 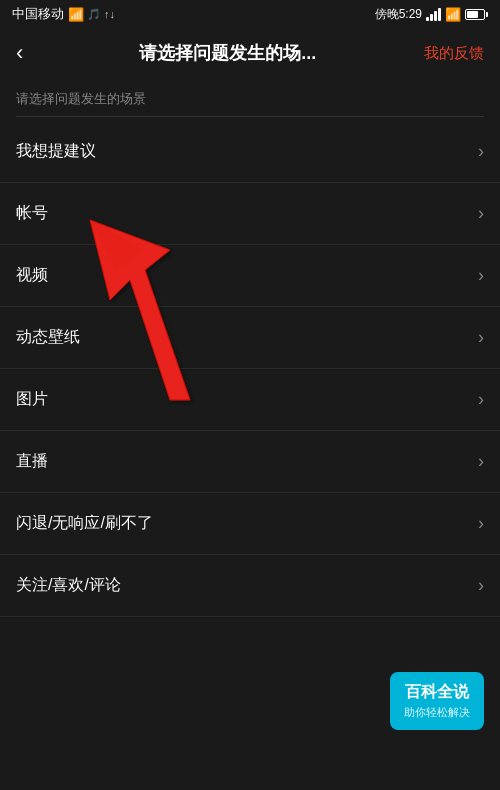 What do you see at coordinates (453, 14) in the screenshot?
I see `wifi-icon: 📶` at bounding box center [453, 14].